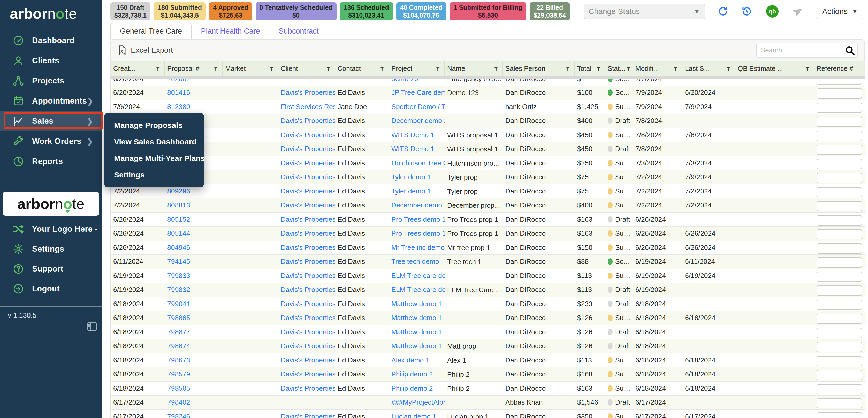 This screenshot has width=868, height=418. I want to click on proposal-link: 798874, so click(179, 346).